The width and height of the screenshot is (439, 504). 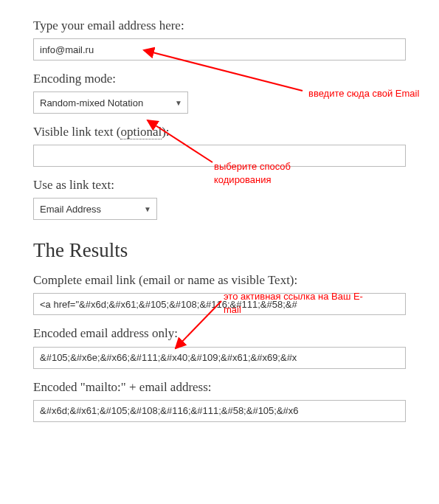 What do you see at coordinates (220, 185) in the screenshot?
I see `linktext-label: Use as link text:` at bounding box center [220, 185].